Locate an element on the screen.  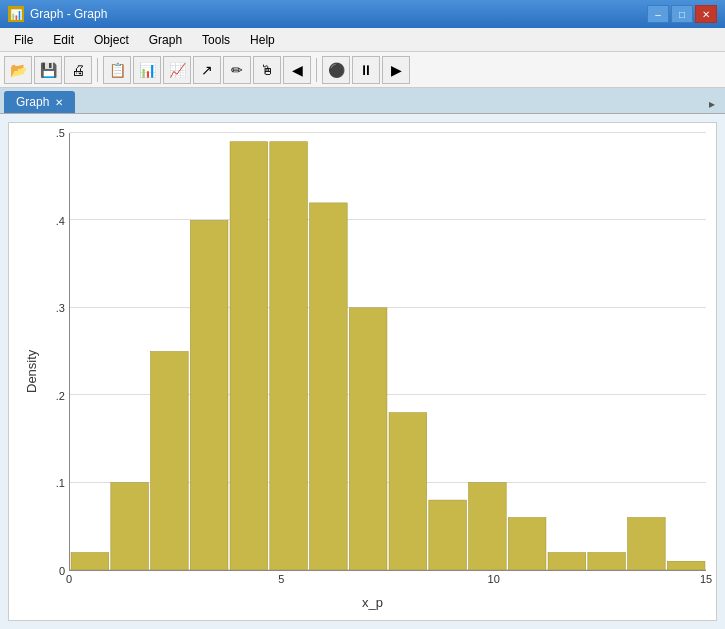
y-tick-0: 0 is located at coordinates (62, 571).